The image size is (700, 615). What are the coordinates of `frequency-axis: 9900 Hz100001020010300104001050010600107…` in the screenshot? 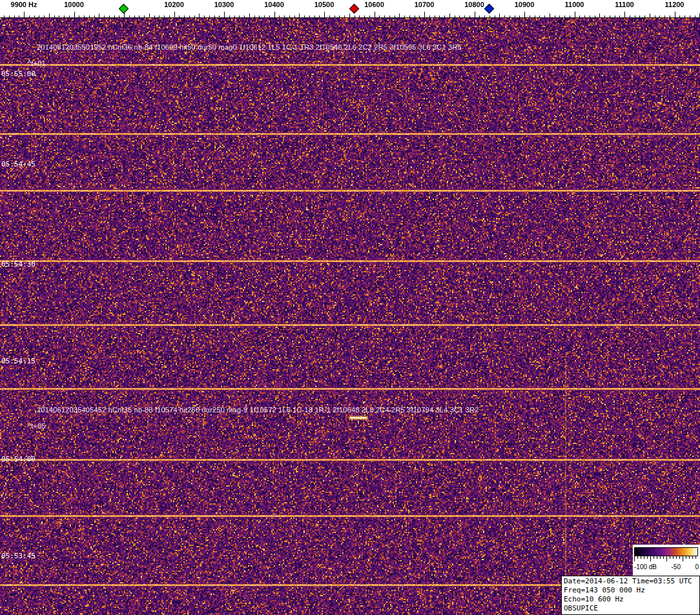 It's located at (350, 9).